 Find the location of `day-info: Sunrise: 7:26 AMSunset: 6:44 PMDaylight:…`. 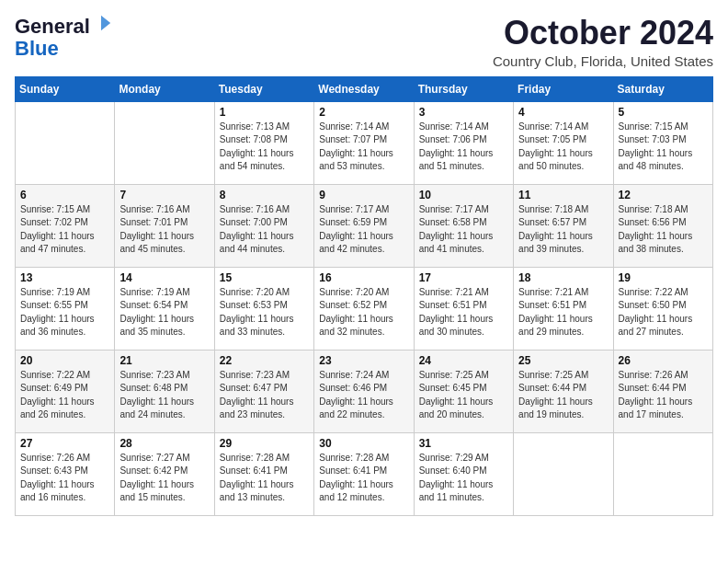

day-info: Sunrise: 7:26 AMSunset: 6:44 PMDaylight:… is located at coordinates (664, 396).